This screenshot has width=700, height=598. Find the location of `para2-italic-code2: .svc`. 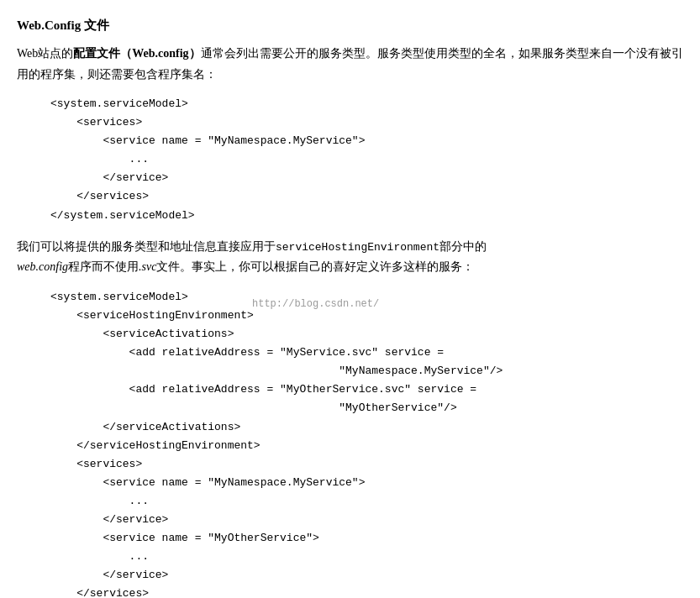

para2-italic-code2: .svc is located at coordinates (148, 267).